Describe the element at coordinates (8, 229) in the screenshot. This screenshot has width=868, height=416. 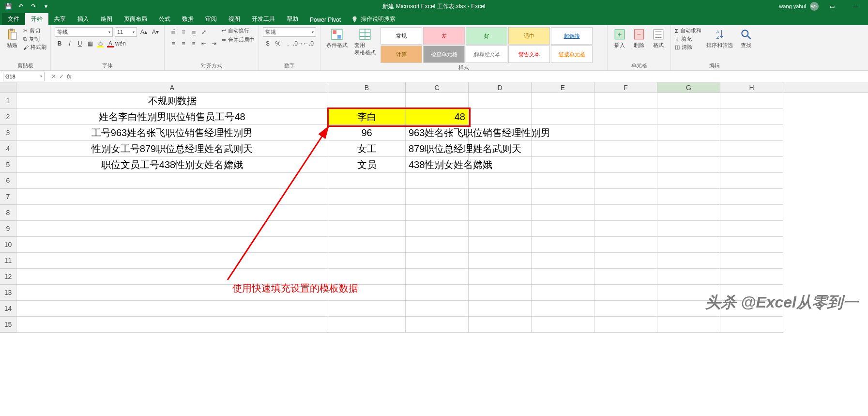
I see `row-header-9: 9` at that location.